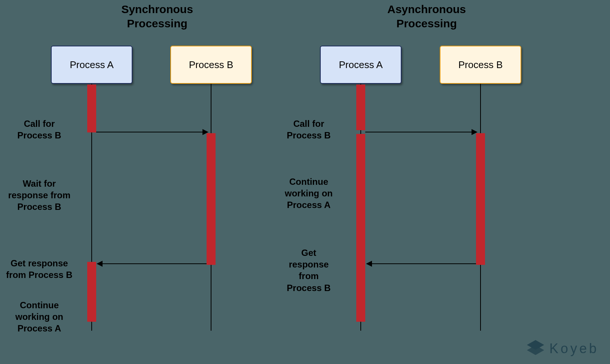  What do you see at coordinates (205, 132) in the screenshot?
I see `sync-arrow-call-head` at bounding box center [205, 132].